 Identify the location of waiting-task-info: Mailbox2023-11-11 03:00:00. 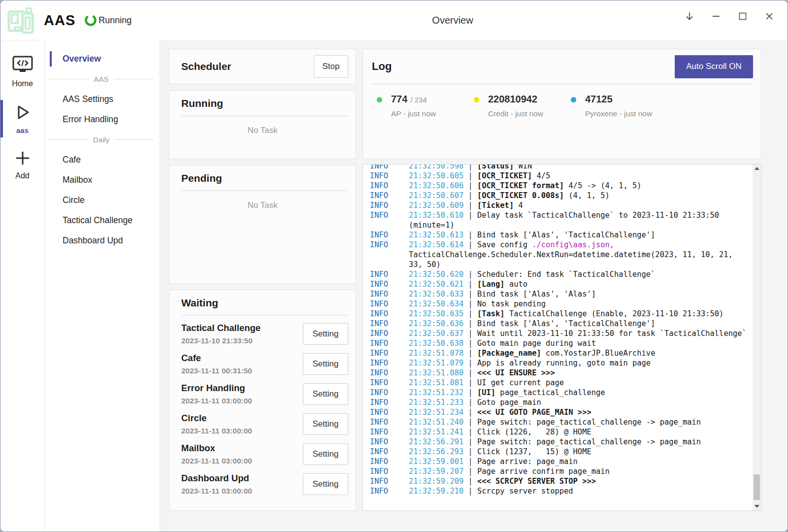
(242, 454).